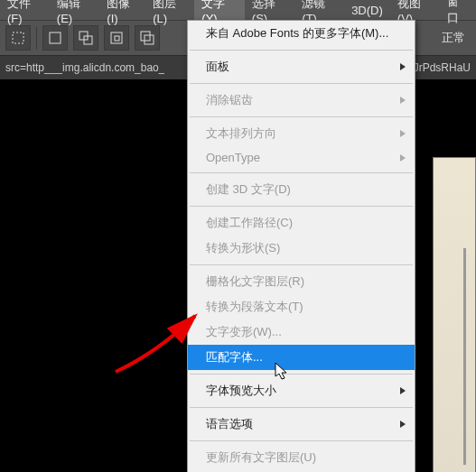 This screenshot has width=476, height=472. I want to click on menu-item-label: 创建工作路径(C), so click(249, 222).